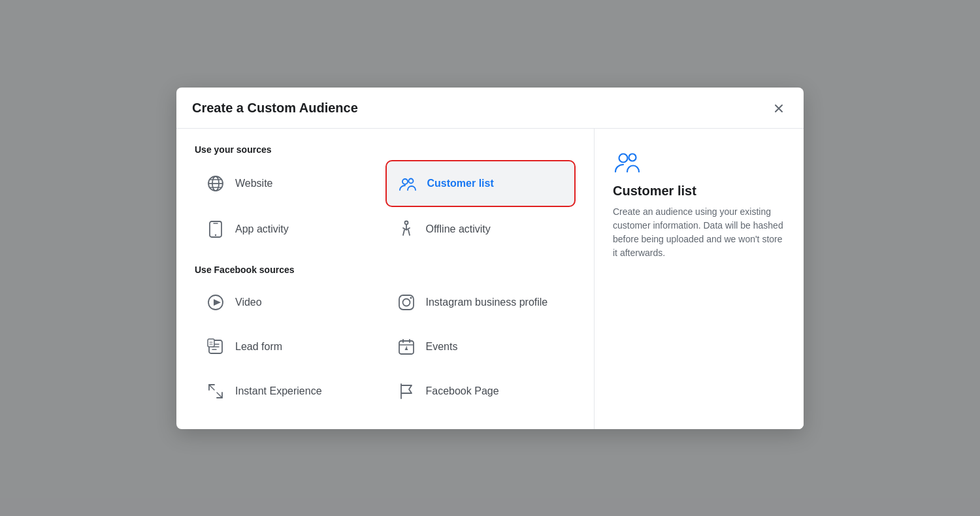 Image resolution: width=980 pixels, height=516 pixels. What do you see at coordinates (254, 184) in the screenshot?
I see `option-website-label: Website` at bounding box center [254, 184].